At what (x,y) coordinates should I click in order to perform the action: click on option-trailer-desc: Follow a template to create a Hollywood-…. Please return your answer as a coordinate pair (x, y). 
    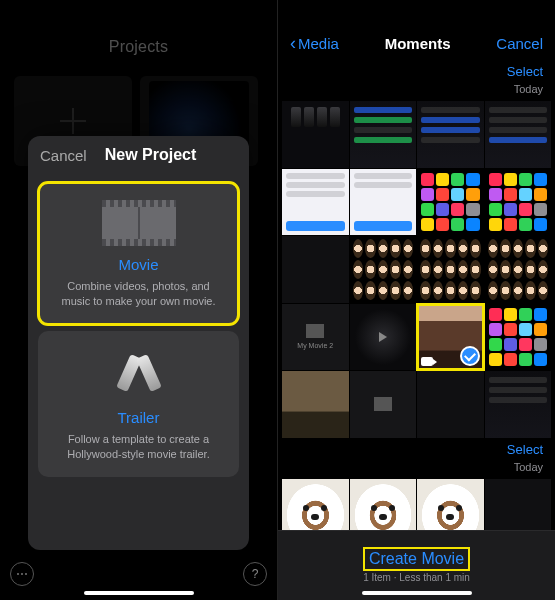
    Looking at the image, I should click on (138, 447).